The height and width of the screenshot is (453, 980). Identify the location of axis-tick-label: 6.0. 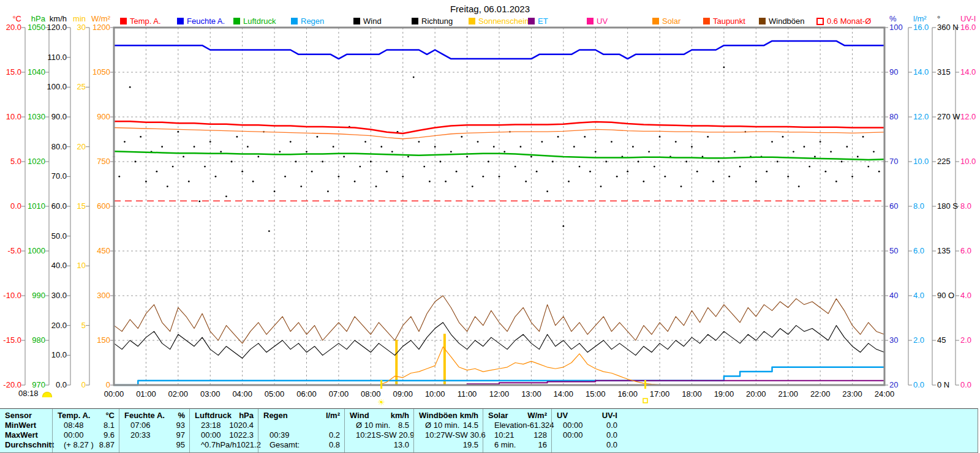
(970, 251).